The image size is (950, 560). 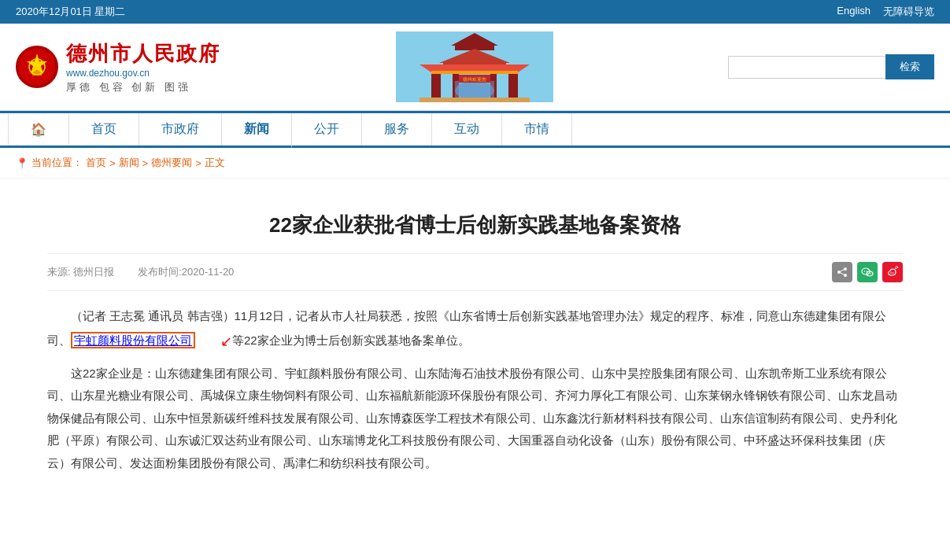 I want to click on nav-hudong-label: 互动, so click(x=467, y=129).